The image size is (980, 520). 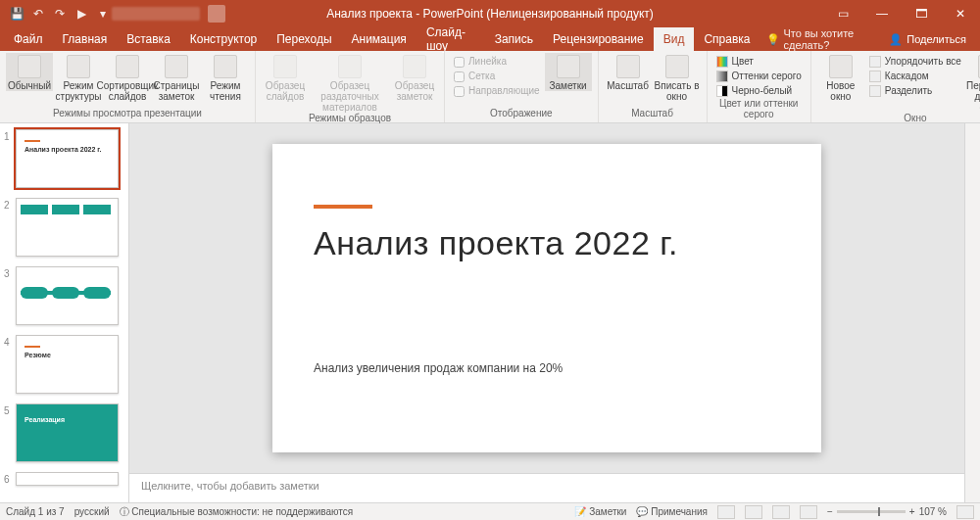 What do you see at coordinates (38, 14) in the screenshot?
I see `undo-icon: ↶` at bounding box center [38, 14].